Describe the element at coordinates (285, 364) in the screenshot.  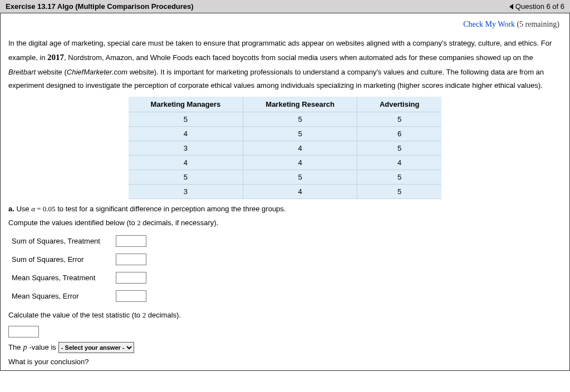
I see `conclusion-question: What is your conclusion?` at that location.